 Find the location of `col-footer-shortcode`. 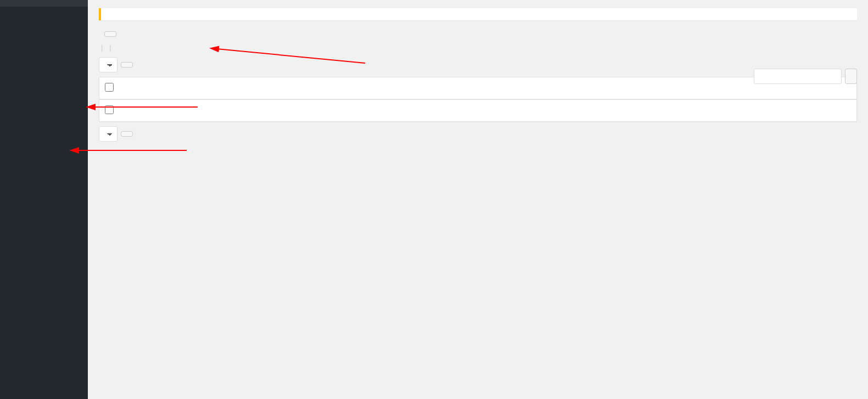

col-footer-shortcode is located at coordinates (681, 110).